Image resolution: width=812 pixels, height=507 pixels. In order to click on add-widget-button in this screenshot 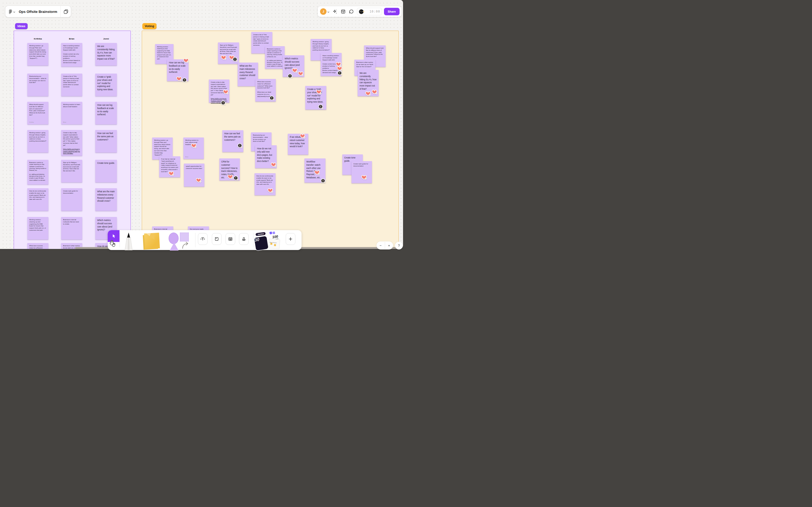, I will do `click(290, 239)`.